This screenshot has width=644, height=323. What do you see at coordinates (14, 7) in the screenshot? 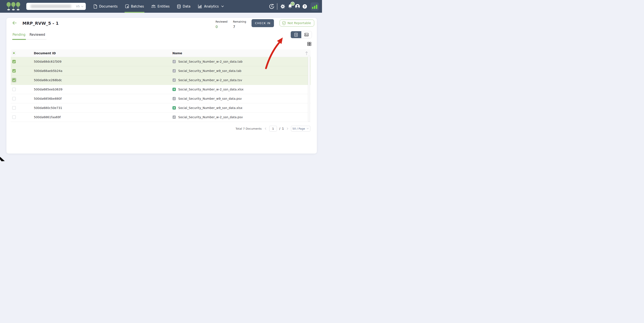
I see `three-trees-logo-icon` at bounding box center [14, 7].